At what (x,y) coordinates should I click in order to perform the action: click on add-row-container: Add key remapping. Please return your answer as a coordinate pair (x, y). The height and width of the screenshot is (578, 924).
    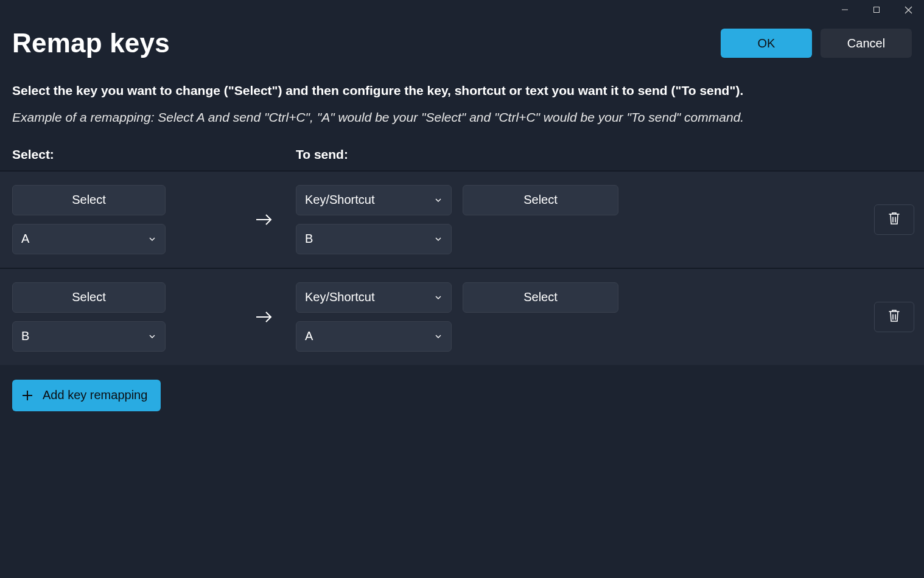
    Looking at the image, I should click on (462, 395).